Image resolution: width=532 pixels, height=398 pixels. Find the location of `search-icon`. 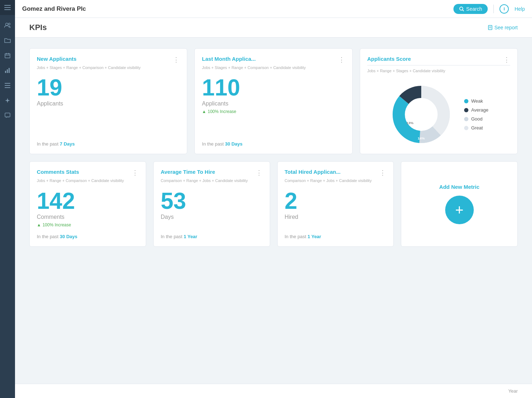

search-icon is located at coordinates (462, 9).